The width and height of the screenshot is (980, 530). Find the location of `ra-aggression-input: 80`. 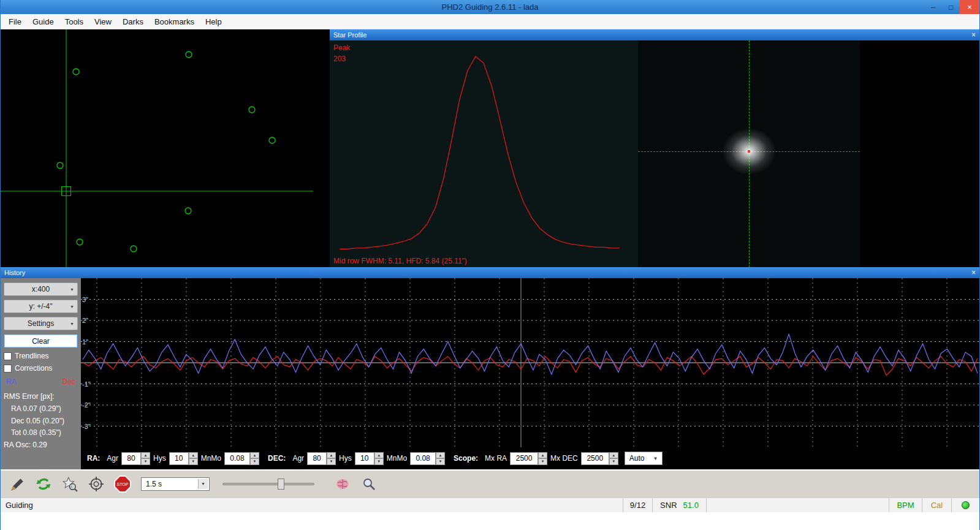

ra-aggression-input: 80 is located at coordinates (131, 458).